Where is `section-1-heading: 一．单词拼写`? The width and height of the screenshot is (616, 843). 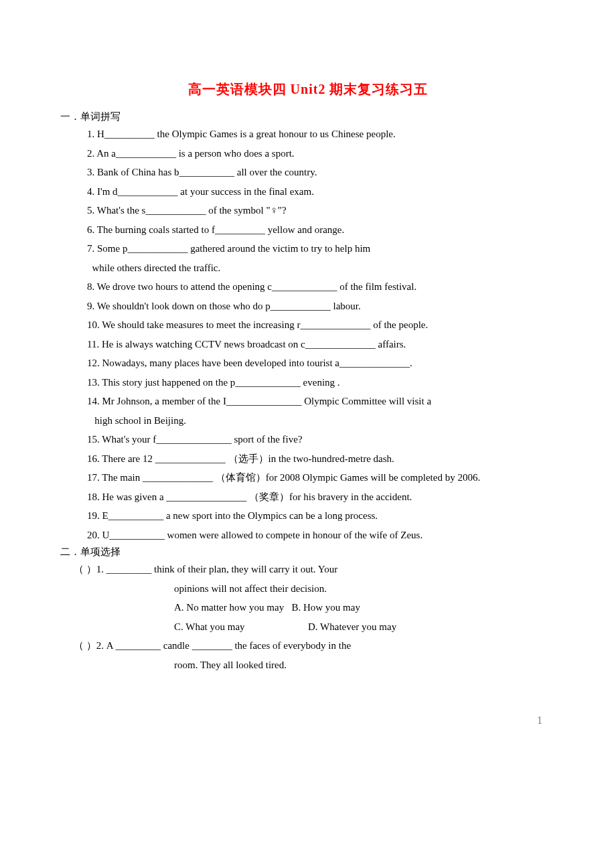
section-1-heading: 一．单词拼写 is located at coordinates (308, 117).